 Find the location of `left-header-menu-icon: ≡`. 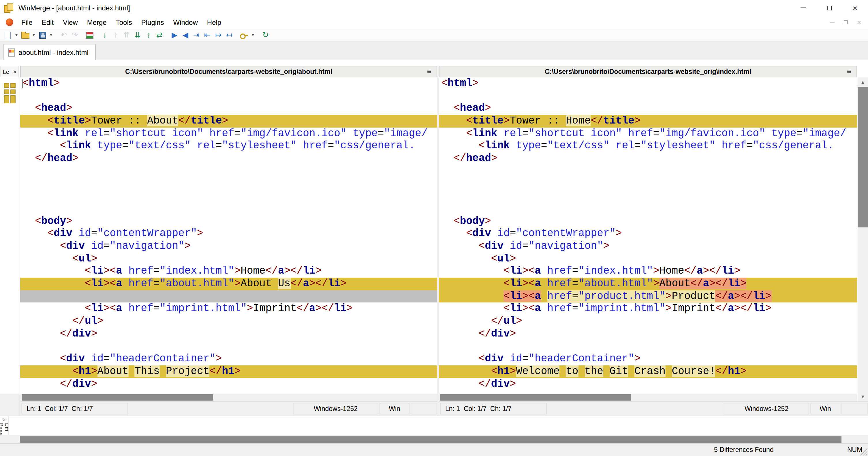

left-header-menu-icon: ≡ is located at coordinates (429, 72).